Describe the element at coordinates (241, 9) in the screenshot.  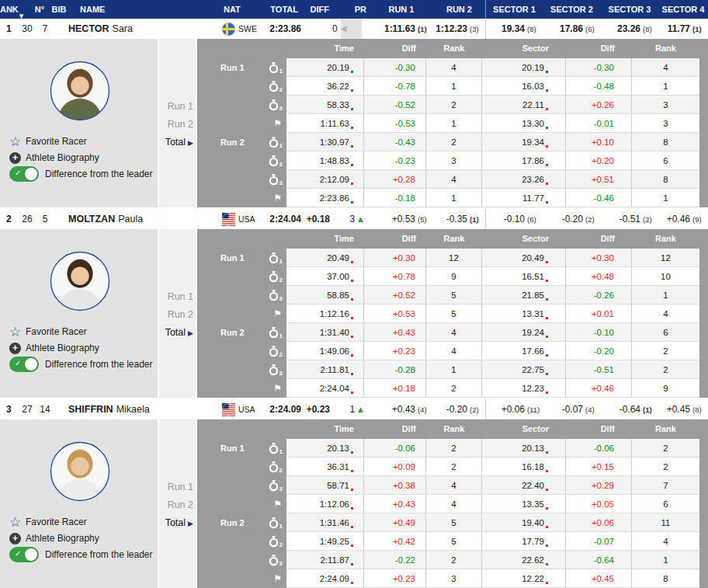
I see `header-nat: NAT` at that location.